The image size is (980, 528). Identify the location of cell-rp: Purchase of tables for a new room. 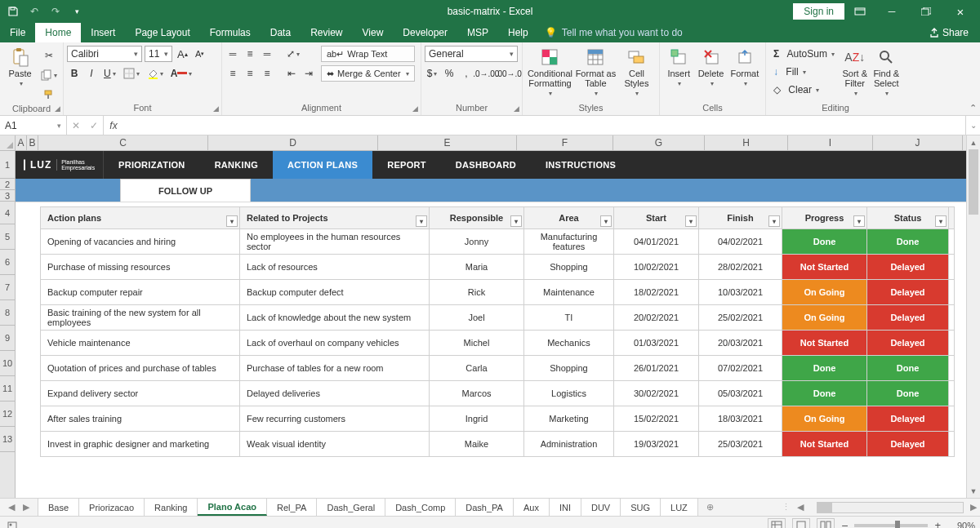
(335, 368).